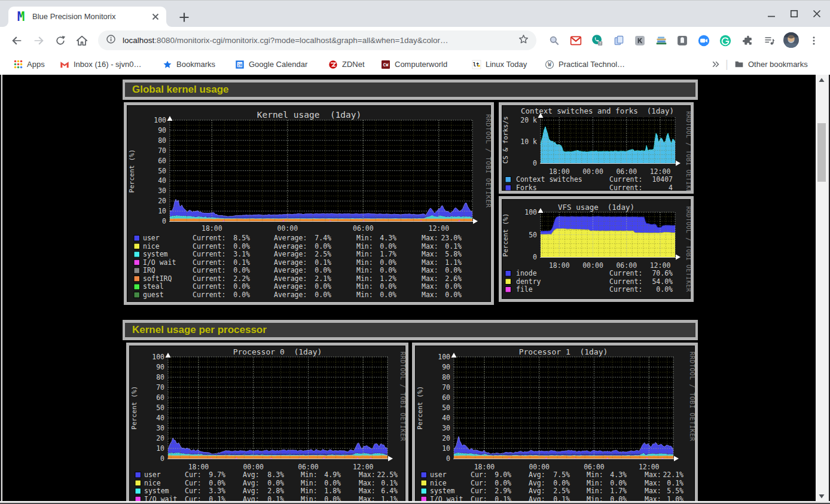 This screenshot has height=504, width=830. I want to click on bookmark-zdnet: ZDNet, so click(347, 65).